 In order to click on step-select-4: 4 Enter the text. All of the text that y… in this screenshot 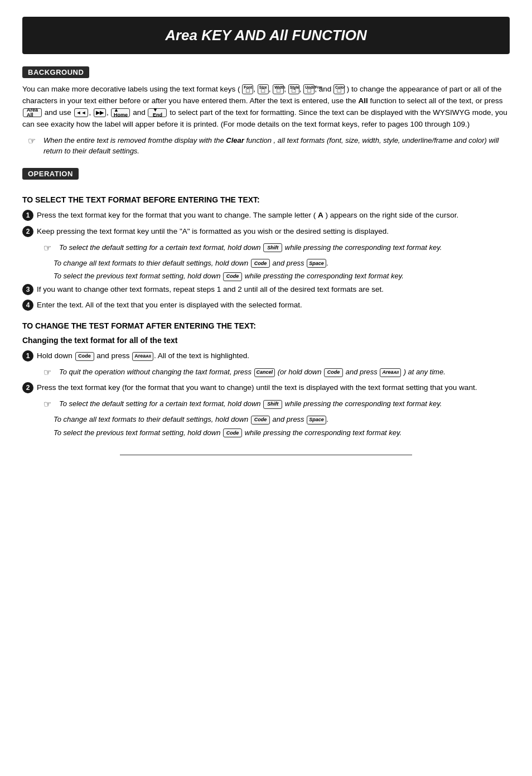, I will do `click(266, 306)`.